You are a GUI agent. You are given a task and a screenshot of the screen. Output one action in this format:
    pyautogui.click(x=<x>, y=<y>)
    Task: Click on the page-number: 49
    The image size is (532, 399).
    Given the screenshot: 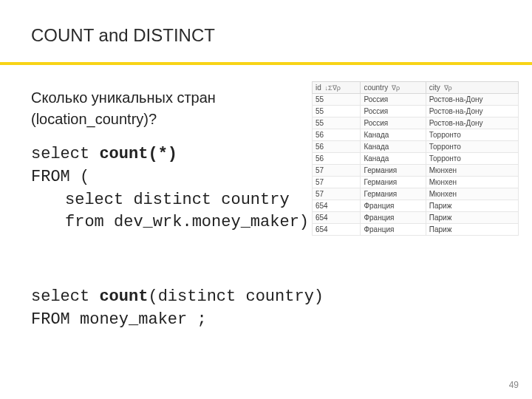 What is the action you would take?
    pyautogui.click(x=514, y=385)
    